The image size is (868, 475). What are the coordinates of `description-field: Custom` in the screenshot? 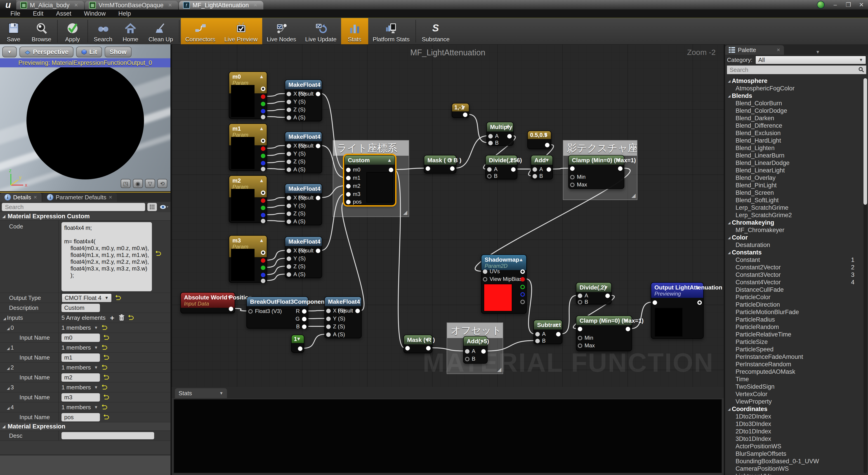 It's located at (81, 308).